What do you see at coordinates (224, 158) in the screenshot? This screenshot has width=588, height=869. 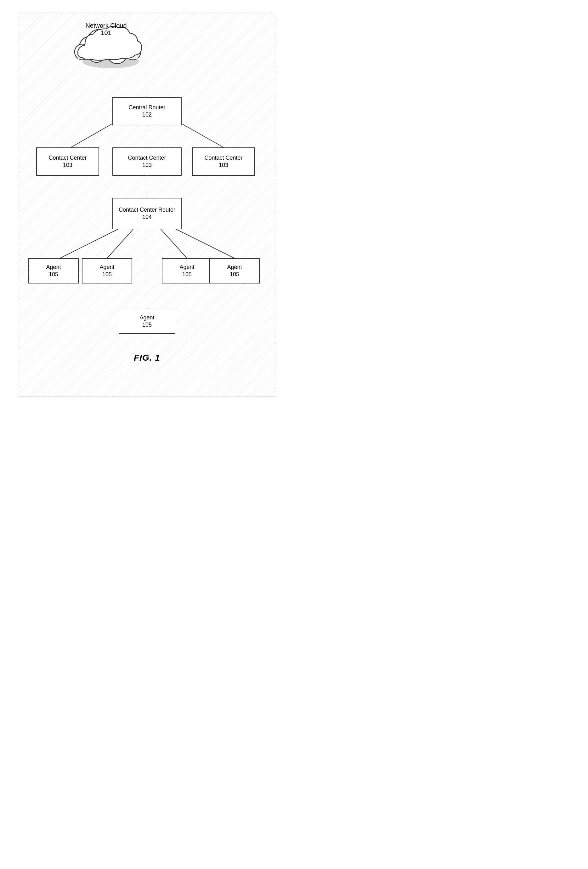 I see `contact-center-right-label: Contact Center` at bounding box center [224, 158].